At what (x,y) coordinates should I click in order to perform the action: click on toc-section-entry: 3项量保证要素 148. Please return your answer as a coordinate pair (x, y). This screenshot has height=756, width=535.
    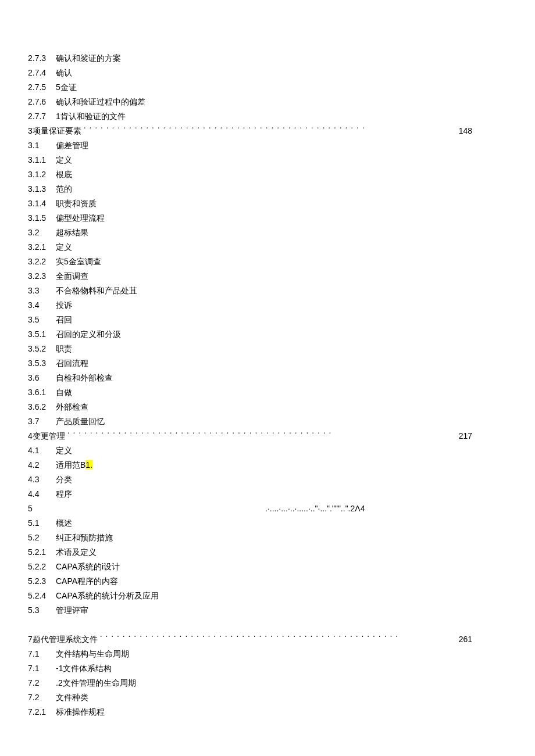
    Looking at the image, I should click on (268, 131).